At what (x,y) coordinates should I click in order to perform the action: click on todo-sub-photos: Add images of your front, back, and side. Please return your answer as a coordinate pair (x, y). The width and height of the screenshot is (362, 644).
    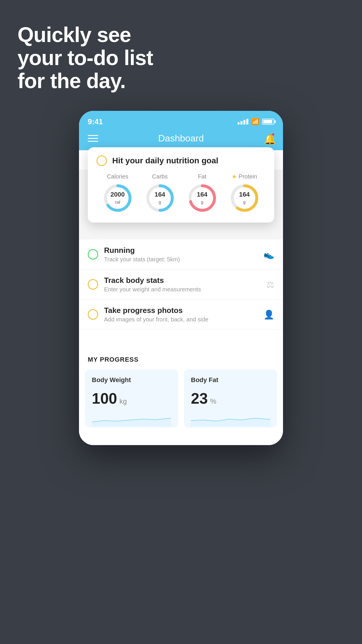
    Looking at the image, I should click on (181, 320).